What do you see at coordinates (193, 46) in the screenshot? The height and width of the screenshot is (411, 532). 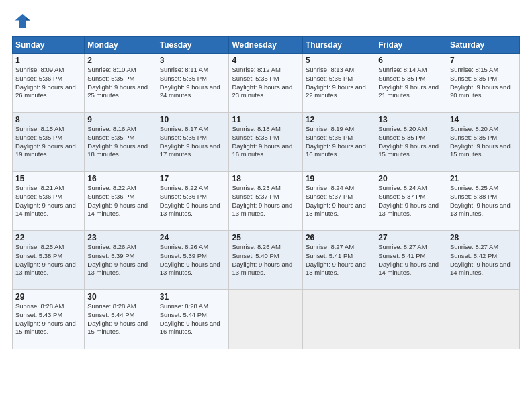 I see `col-tuesday: Tuesday` at bounding box center [193, 46].